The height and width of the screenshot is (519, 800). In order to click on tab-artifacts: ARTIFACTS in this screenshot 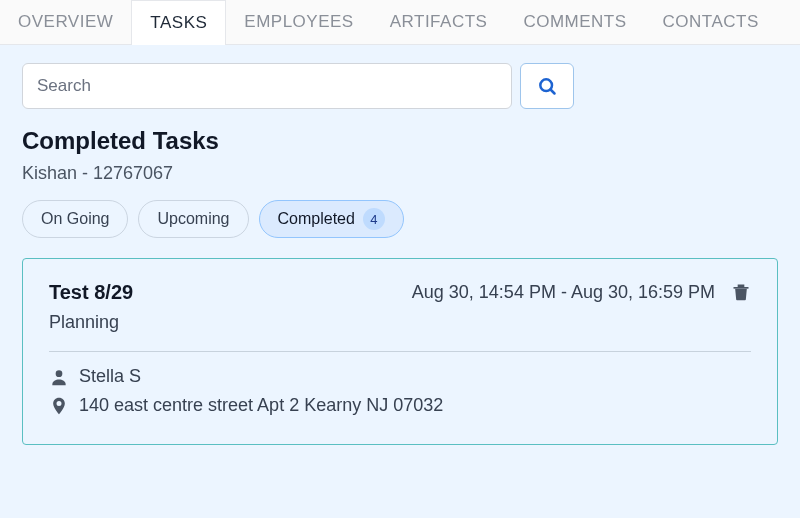, I will do `click(439, 22)`.